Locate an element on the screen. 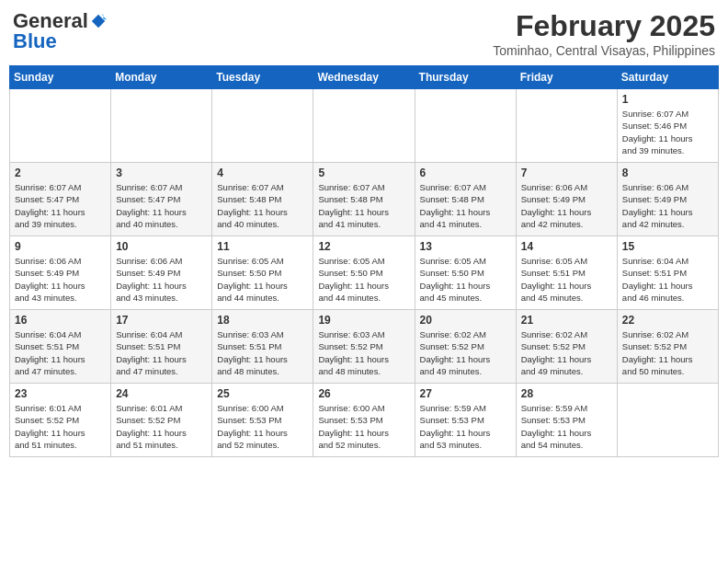  day-number: 12 is located at coordinates (364, 247).